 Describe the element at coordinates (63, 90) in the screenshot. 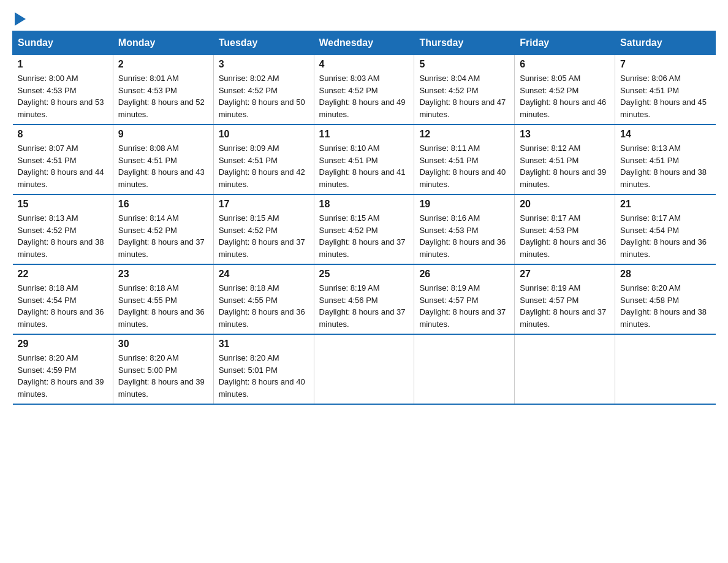

I see `calendar-cell: 1Sunrise: 8:00 AMSunset: 4:53 PMDaylight…` at that location.